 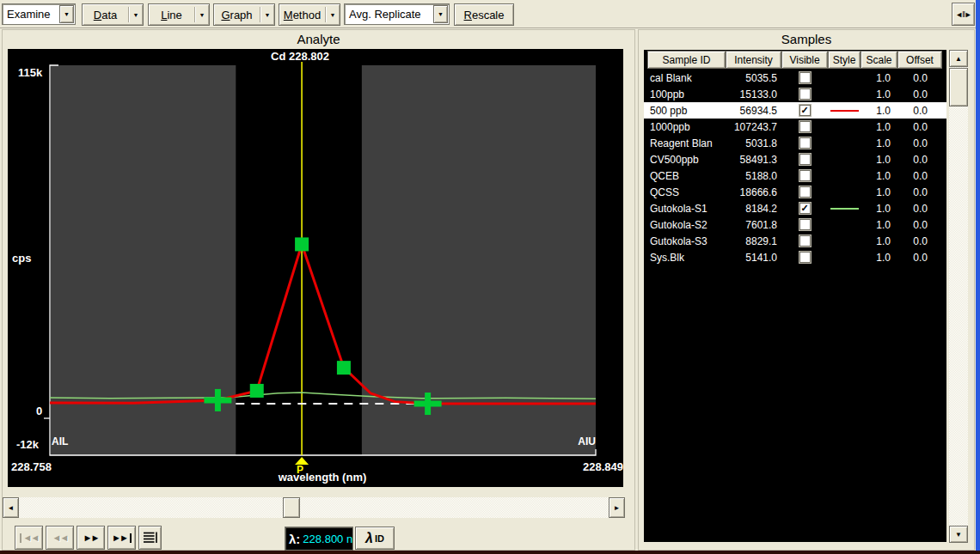 What do you see at coordinates (806, 40) in the screenshot?
I see `samples-panel-title: Samples` at bounding box center [806, 40].